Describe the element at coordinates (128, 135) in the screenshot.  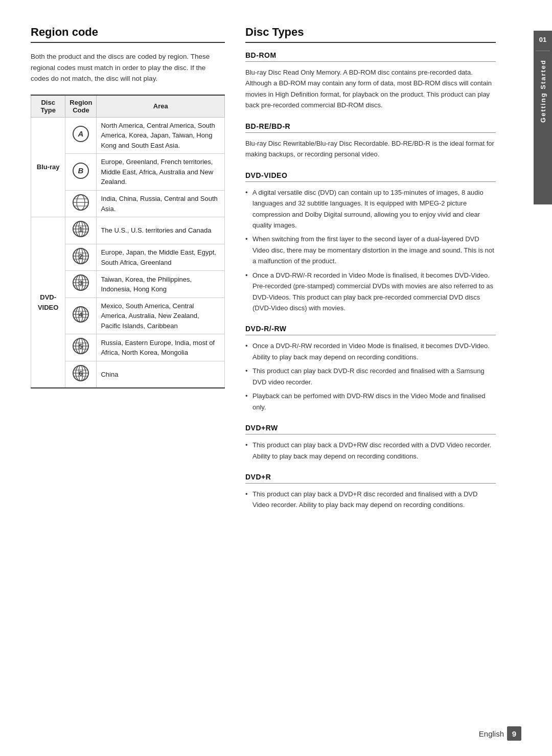
I see `table-row: Blu-ray A North America, Central America…` at that location.